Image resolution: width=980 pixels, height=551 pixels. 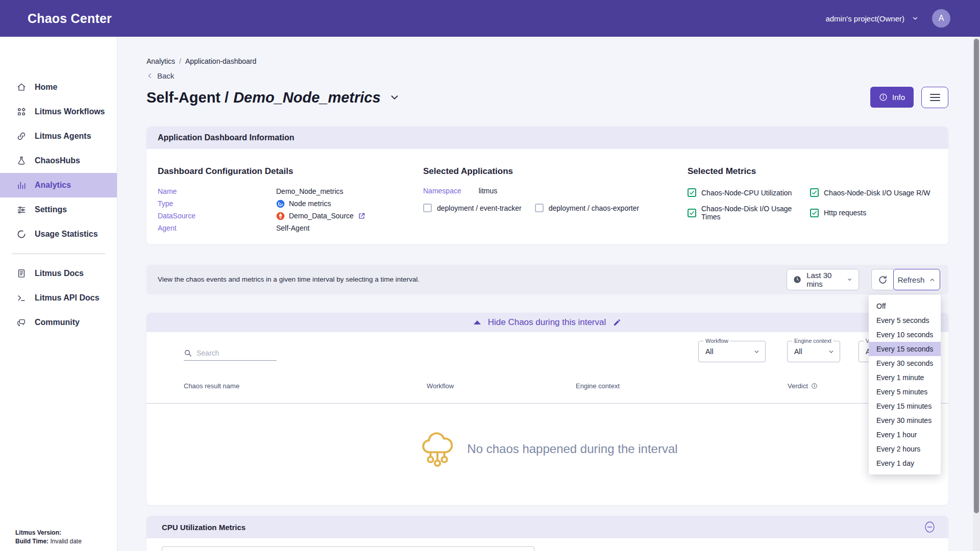 What do you see at coordinates (361, 216) in the screenshot?
I see `external-link-icon` at bounding box center [361, 216].